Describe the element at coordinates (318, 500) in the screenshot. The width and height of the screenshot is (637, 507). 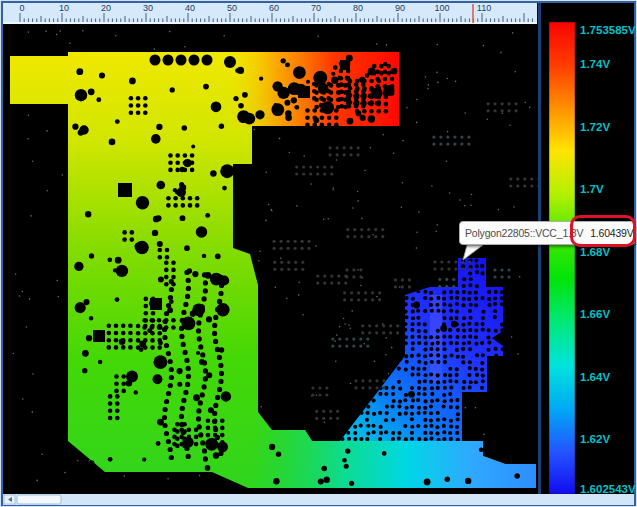
I see `horizontal-scrollbar` at that location.